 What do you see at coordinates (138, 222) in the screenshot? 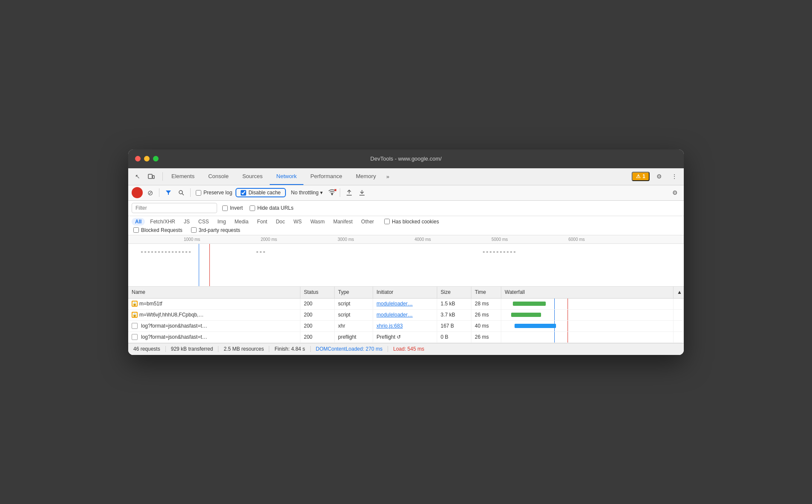
I see `filter-all: All` at bounding box center [138, 222].